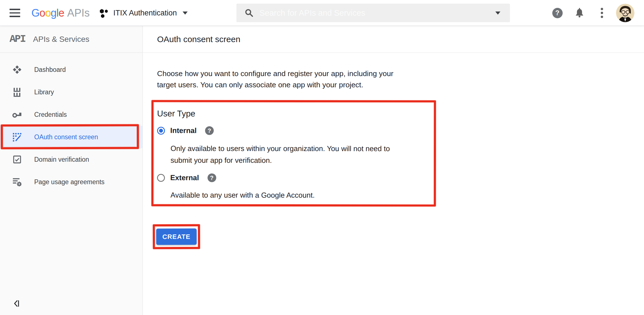 This screenshot has height=315, width=644. I want to click on internal-help-icon: ?, so click(209, 131).